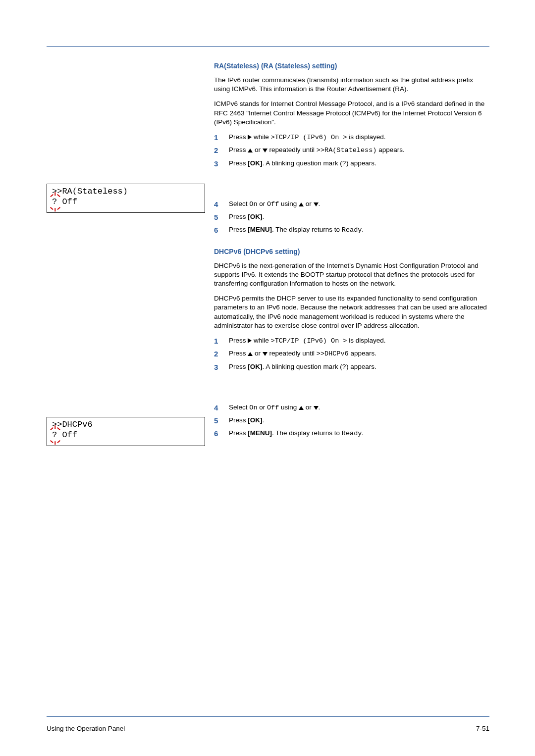 The height and width of the screenshot is (756, 535). Describe the element at coordinates (352, 113) in the screenshot. I see `para: ICMPv6 stands for Internet Control Messa…` at that location.